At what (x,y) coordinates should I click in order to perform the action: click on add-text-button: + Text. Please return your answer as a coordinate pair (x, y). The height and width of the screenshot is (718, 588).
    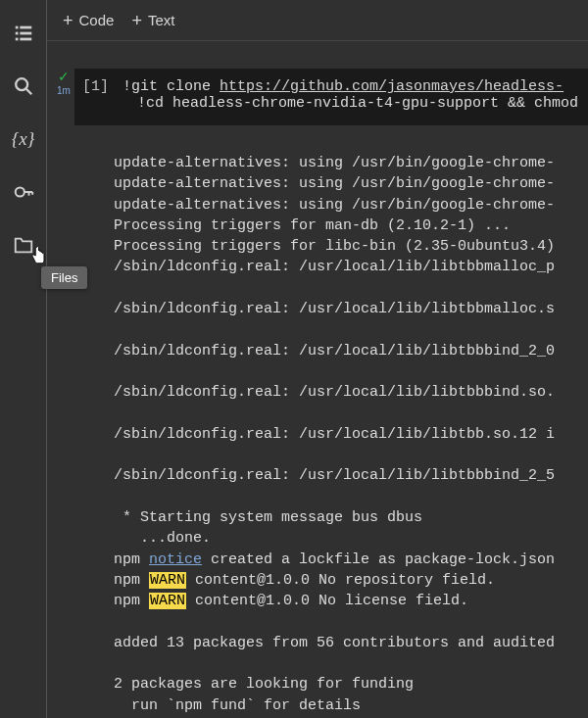
    Looking at the image, I should click on (153, 21).